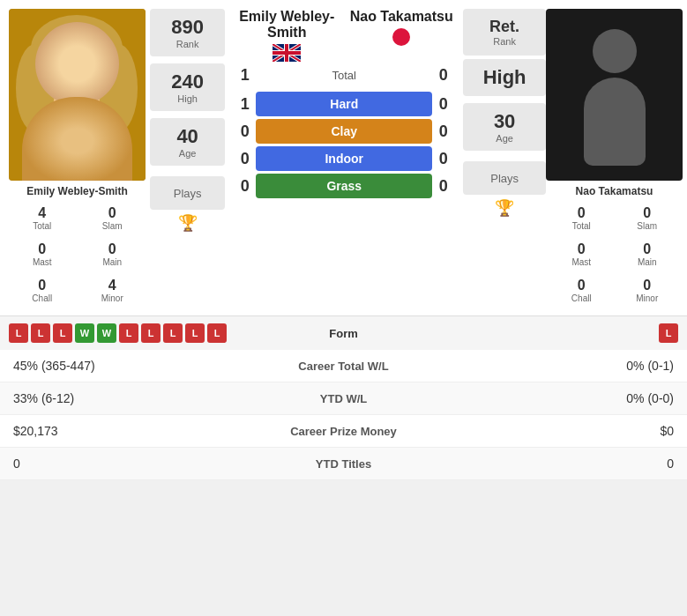  Describe the element at coordinates (344, 464) in the screenshot. I see `career-stat-row-3: 0 YTD Titles 0` at that location.